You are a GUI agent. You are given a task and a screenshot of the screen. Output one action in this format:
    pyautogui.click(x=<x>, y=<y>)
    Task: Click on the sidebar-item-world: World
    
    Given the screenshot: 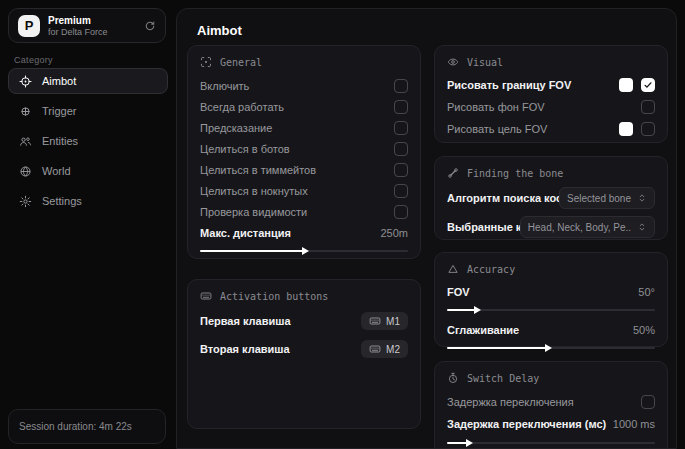 What is the action you would take?
    pyautogui.click(x=88, y=171)
    